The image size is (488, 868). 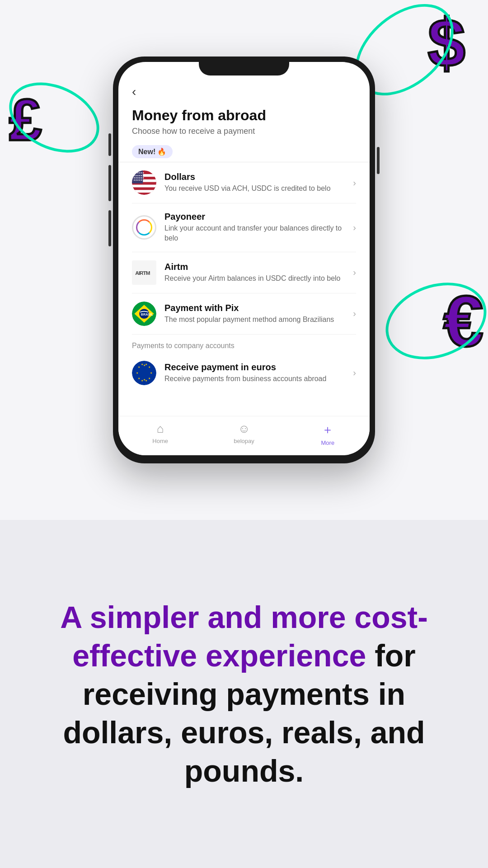 What do you see at coordinates (244, 116) in the screenshot?
I see `page-title: Money from abroad` at bounding box center [244, 116].